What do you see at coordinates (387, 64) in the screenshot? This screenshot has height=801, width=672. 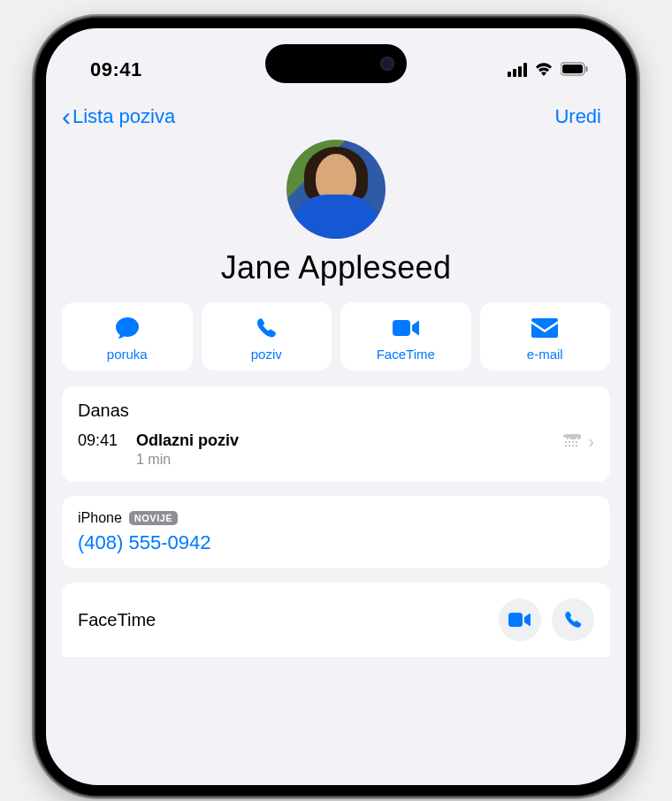 I see `front-camera` at bounding box center [387, 64].